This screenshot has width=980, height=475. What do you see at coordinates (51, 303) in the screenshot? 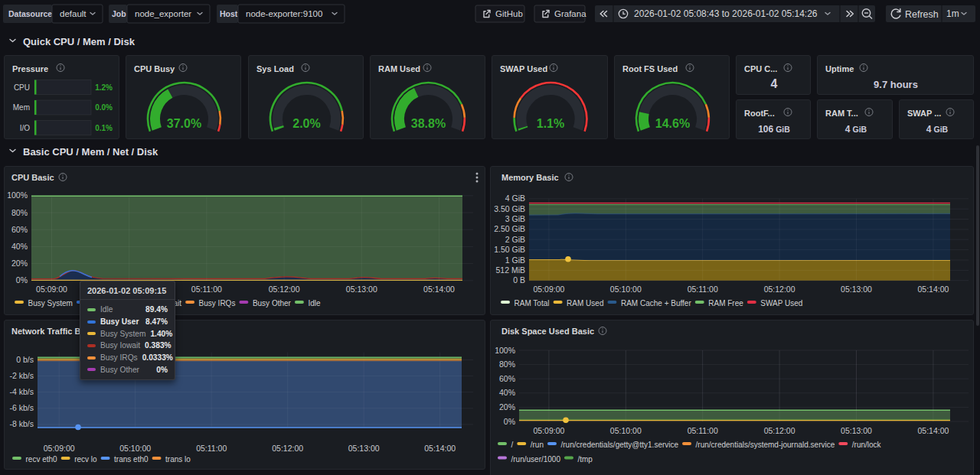
I see `svg-text: Busy System` at bounding box center [51, 303].